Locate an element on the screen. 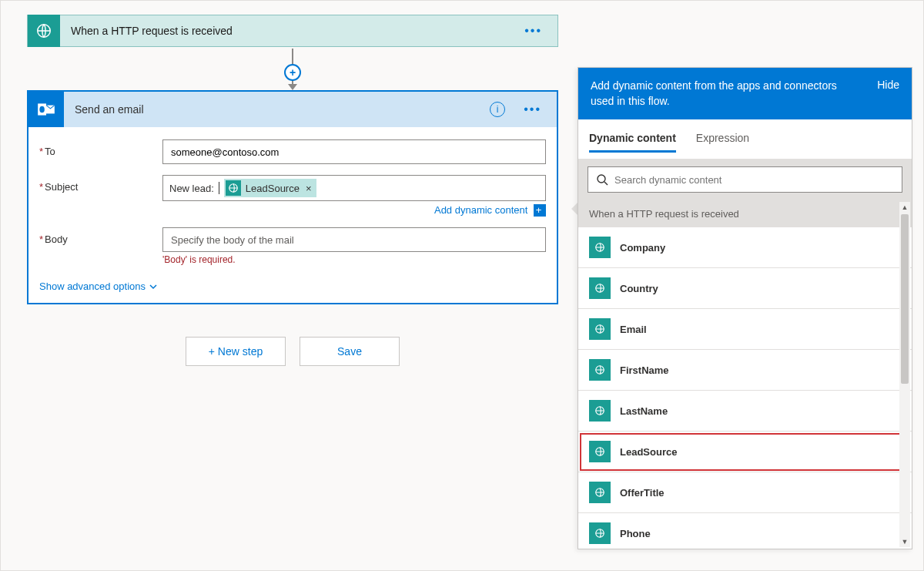 This screenshot has height=571, width=924. dynamic-item-label: LastName is located at coordinates (644, 411).